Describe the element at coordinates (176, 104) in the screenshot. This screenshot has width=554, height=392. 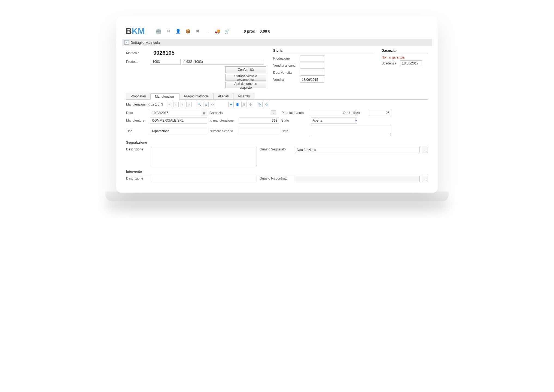
I see `prev-record-icon: ‹` at that location.